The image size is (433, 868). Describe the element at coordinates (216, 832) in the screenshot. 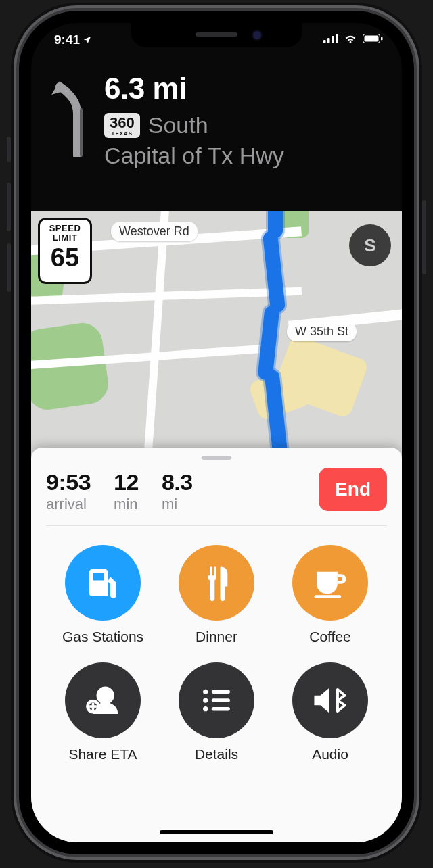

I see `home-indicator` at that location.